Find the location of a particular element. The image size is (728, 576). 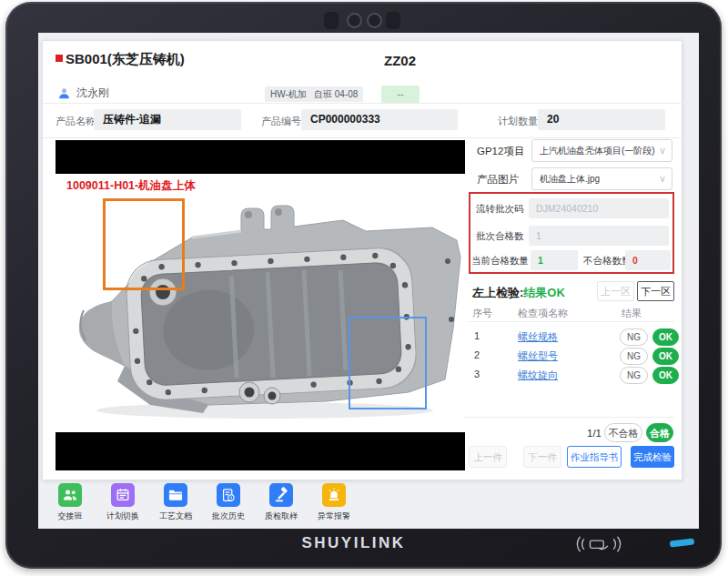

prev-item-button: 上一件 is located at coordinates (488, 457).